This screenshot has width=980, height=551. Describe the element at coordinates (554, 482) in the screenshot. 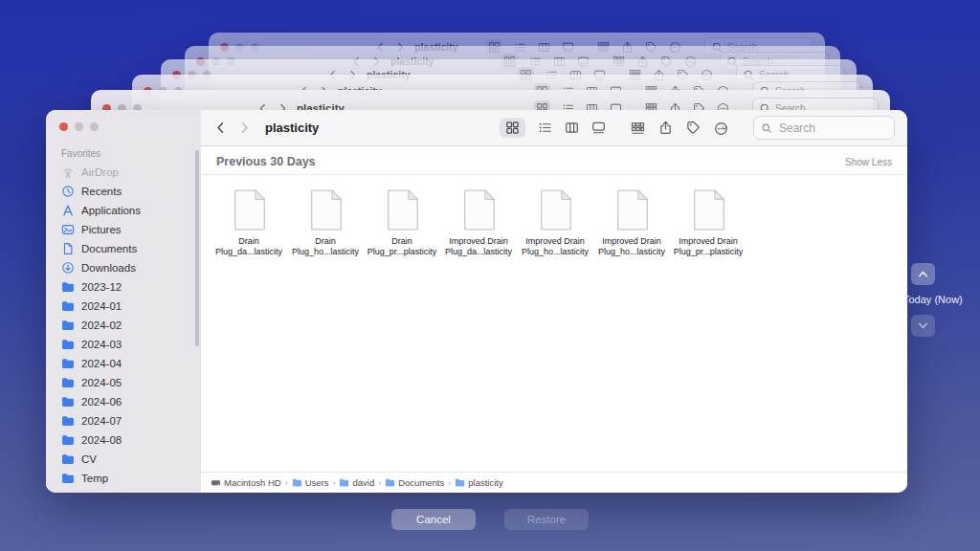

I see `path-bar: Macintosh HD › Users › david › Documents…` at that location.